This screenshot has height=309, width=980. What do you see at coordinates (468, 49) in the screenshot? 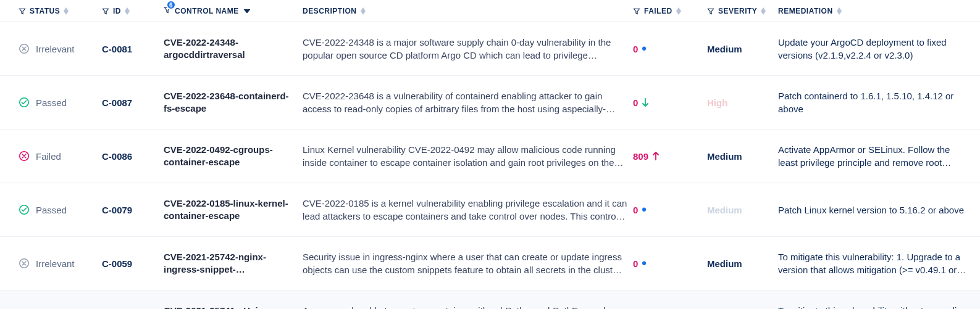
I see `description: CVE-2022-24348 is a major software suppl…` at bounding box center [468, 49].